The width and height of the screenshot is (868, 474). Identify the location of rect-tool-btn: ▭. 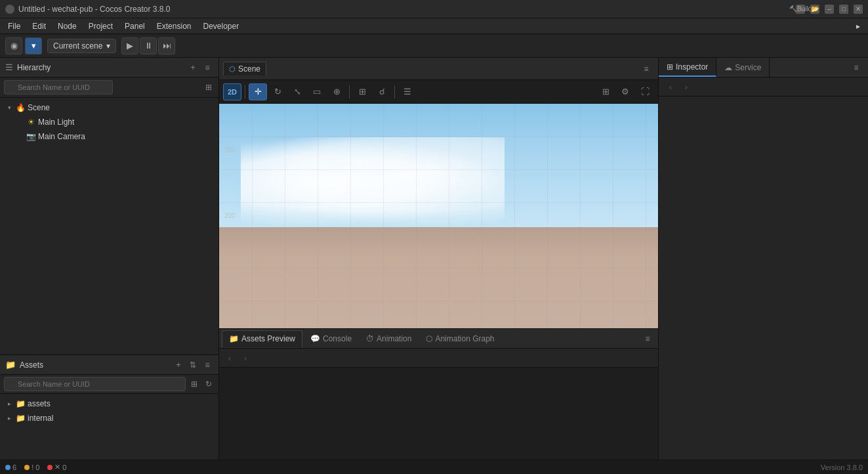
(317, 92).